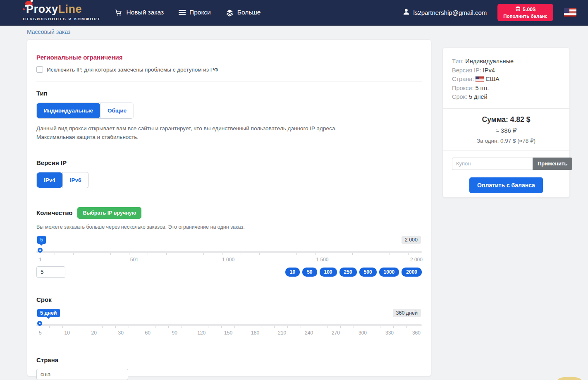 Image resolution: width=588 pixels, height=380 pixels. What do you see at coordinates (41, 240) in the screenshot?
I see `quantity-value-badge: 5` at bounding box center [41, 240].